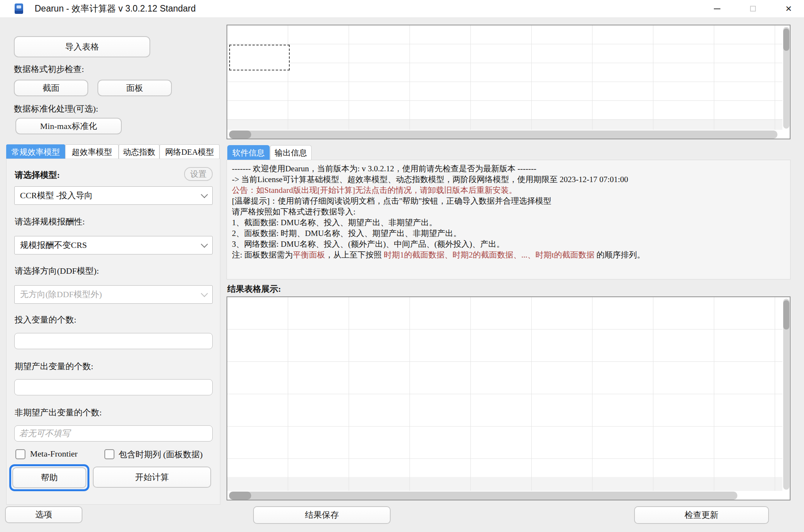 Image resolution: width=804 pixels, height=532 pixels. What do you see at coordinates (35, 152) in the screenshot?
I see `tab-regular-efficiency-model: 常规效率模型` at bounding box center [35, 152].